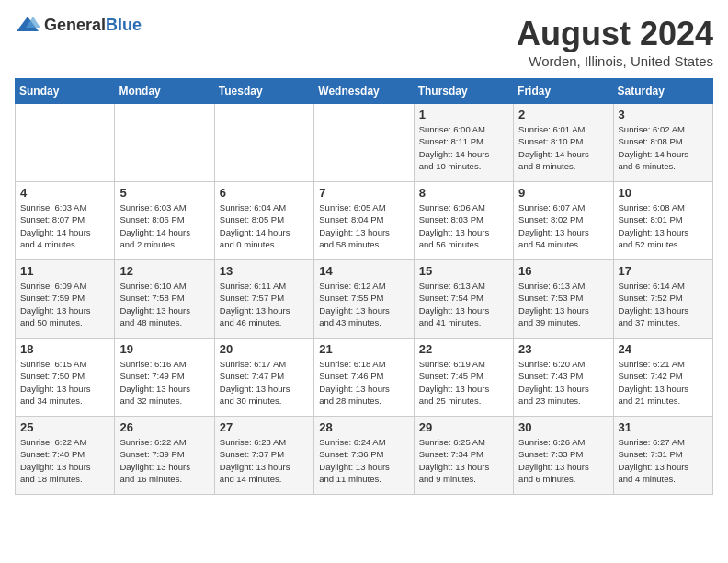 The width and height of the screenshot is (728, 563). Describe the element at coordinates (364, 456) in the screenshot. I see `calendar-cell: 28Sunrise: 6:24 AM Sunset: 7:36 PM Dayli…` at that location.